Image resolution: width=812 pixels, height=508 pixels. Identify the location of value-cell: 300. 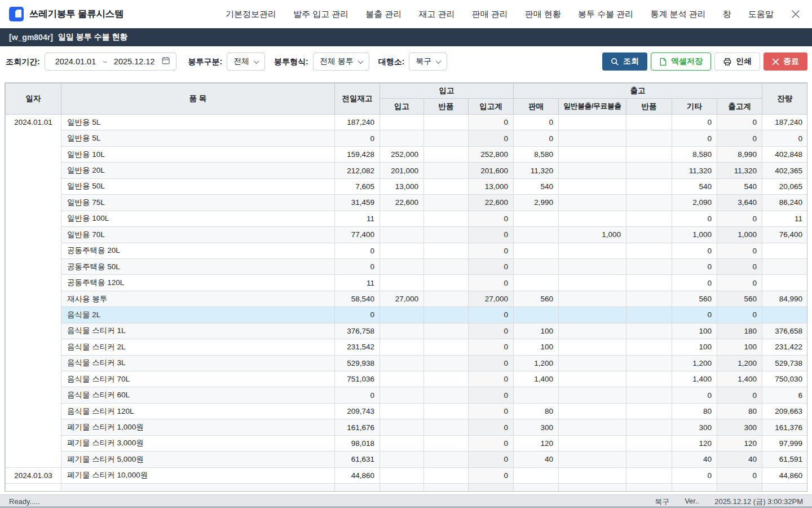
(536, 427).